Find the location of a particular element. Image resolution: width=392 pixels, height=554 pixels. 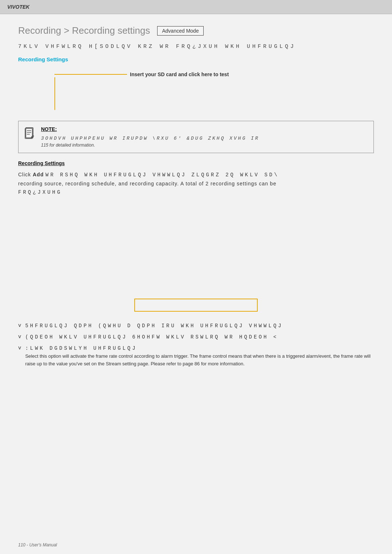

recording-name-input is located at coordinates (196, 305).